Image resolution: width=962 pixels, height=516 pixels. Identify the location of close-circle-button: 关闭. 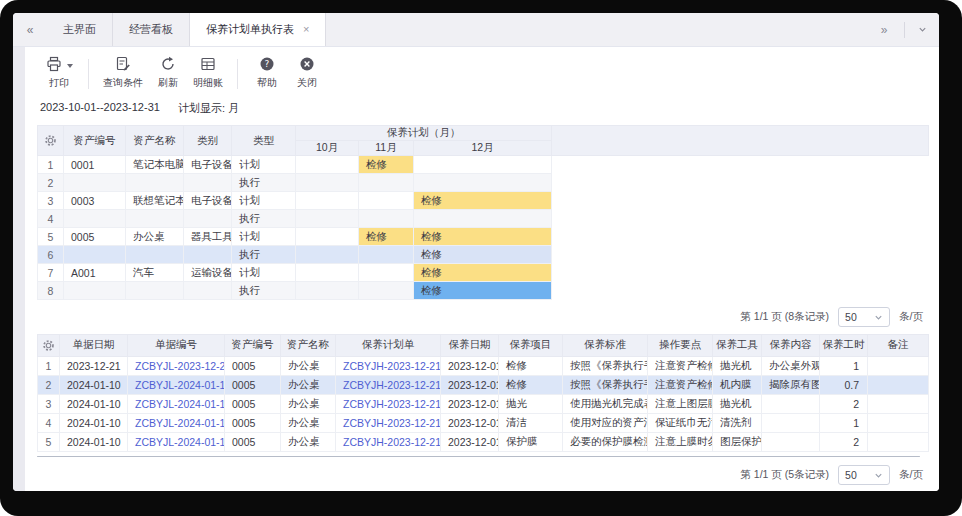
(307, 74).